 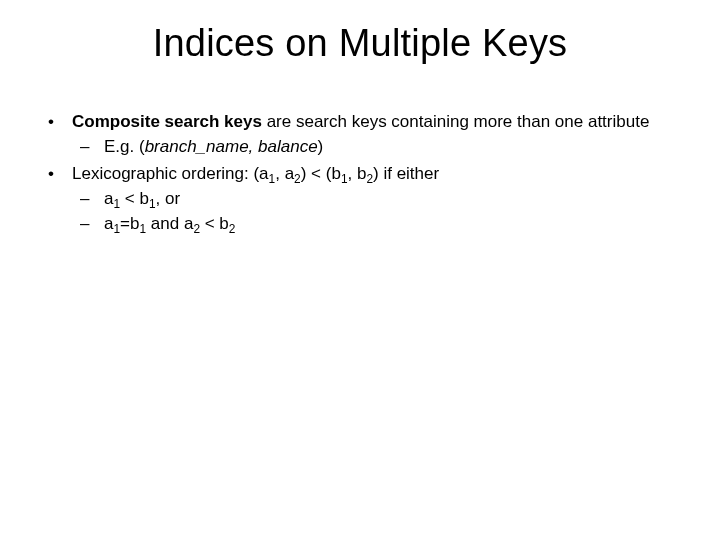 What do you see at coordinates (376, 224) in the screenshot?
I see `sub-bullet-cond2: a1=b1 and a2 < b2` at bounding box center [376, 224].